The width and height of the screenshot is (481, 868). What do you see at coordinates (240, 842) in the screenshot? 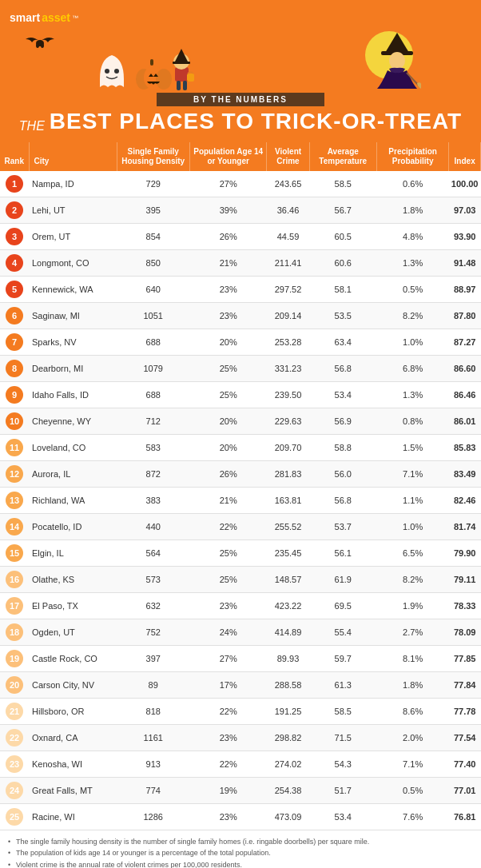
I see `footnote-item: The single family housing density is the…` at bounding box center [240, 842].